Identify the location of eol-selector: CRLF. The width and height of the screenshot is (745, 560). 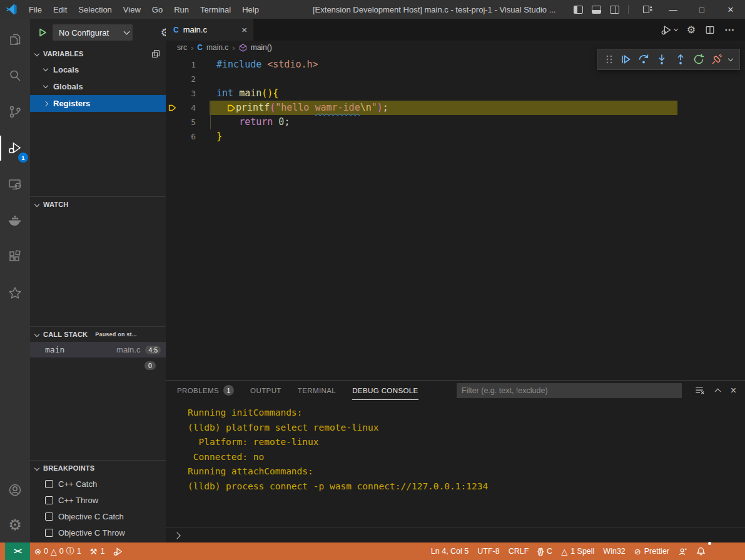
(519, 551).